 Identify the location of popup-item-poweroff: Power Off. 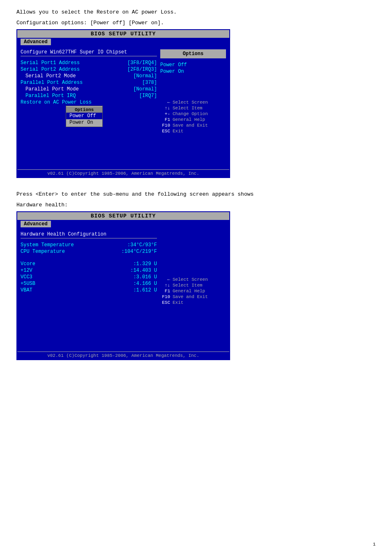
(84, 116).